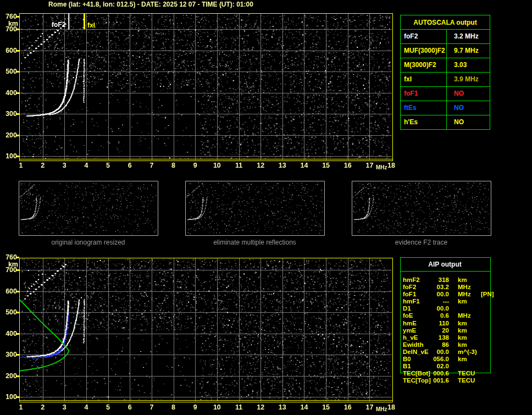  What do you see at coordinates (217, 165) in the screenshot?
I see `x-tick: 10` at bounding box center [217, 165].